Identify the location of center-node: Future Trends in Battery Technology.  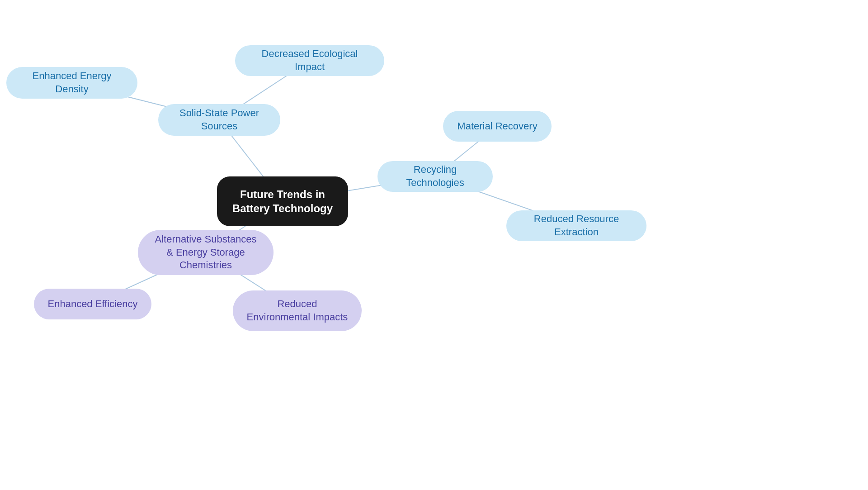
(283, 201).